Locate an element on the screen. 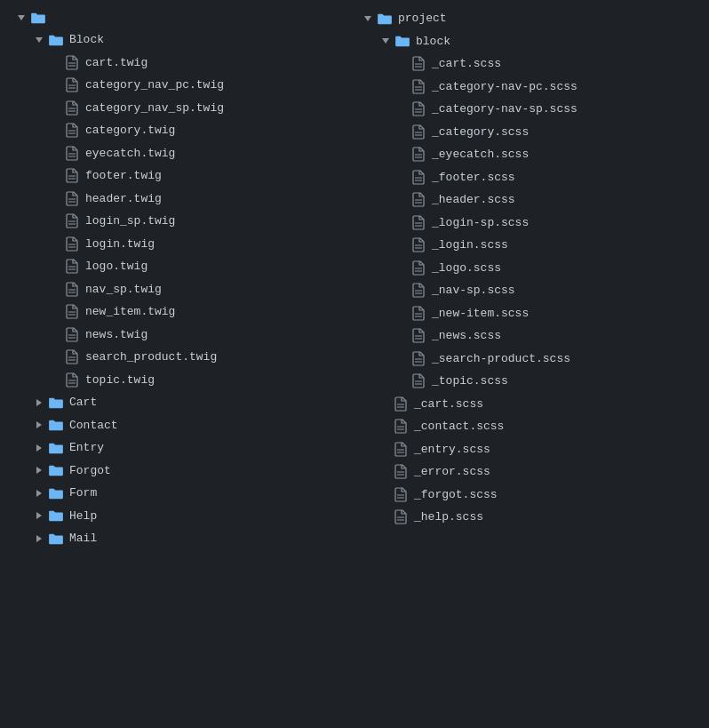 The height and width of the screenshot is (728, 709). file-item: _search-product.scss is located at coordinates (531, 359).